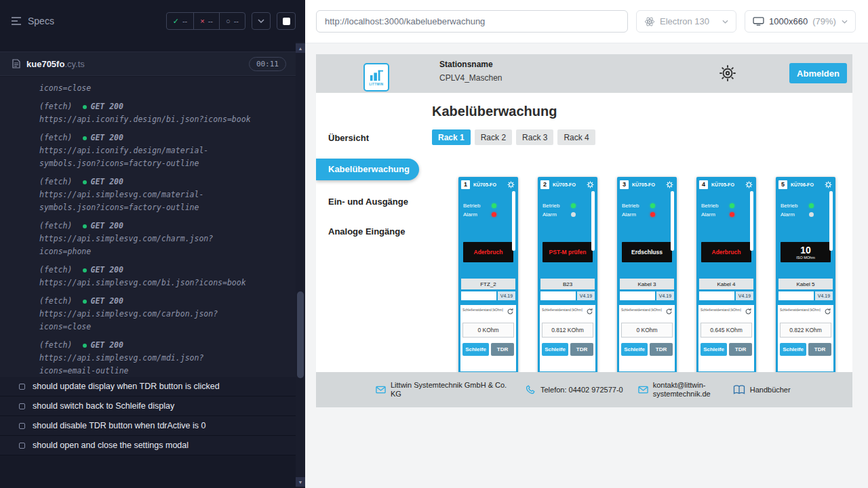 The image size is (868, 488). Describe the element at coordinates (148, 406) in the screenshot. I see `test-item: should switch back to Schleife display` at that location.